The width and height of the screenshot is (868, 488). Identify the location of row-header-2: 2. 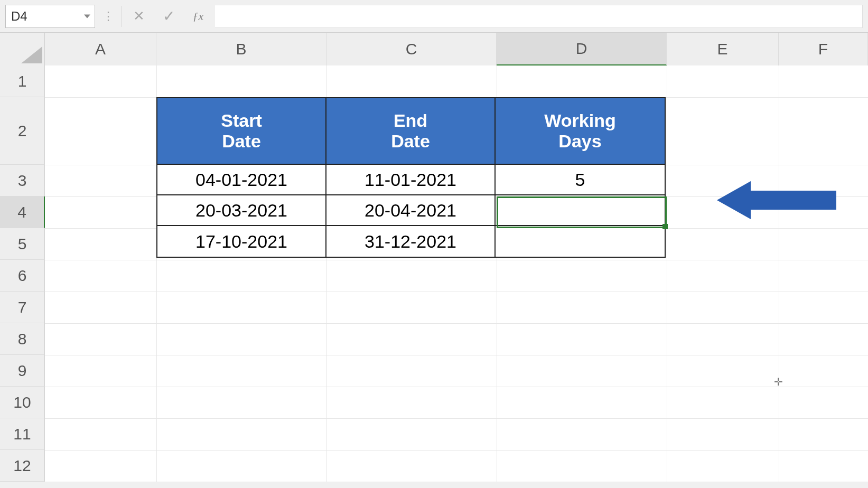
(22, 131).